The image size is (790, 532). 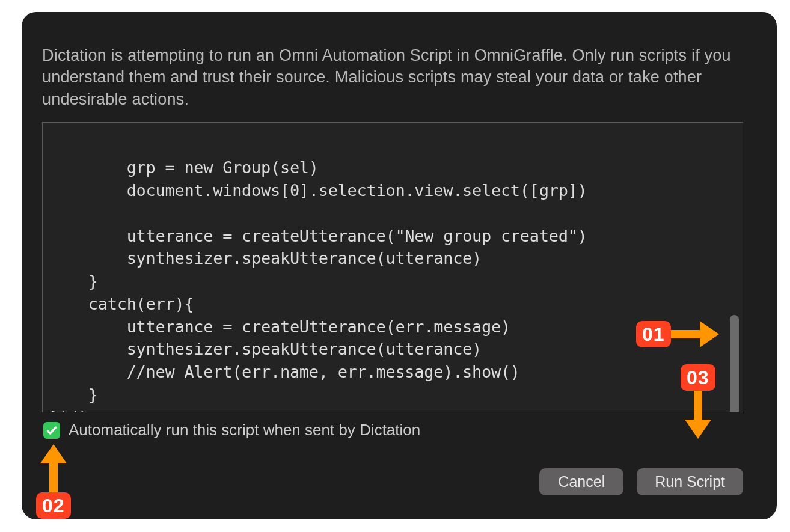 What do you see at coordinates (244, 430) in the screenshot?
I see `auto-run-checkbox-label: Automatically run this script when sent …` at bounding box center [244, 430].